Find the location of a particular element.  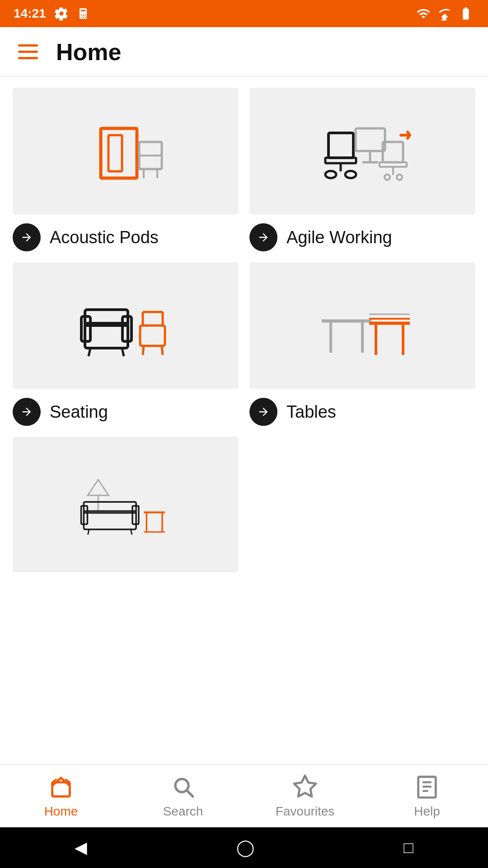

acoustic-pods-arrow is located at coordinates (27, 237).